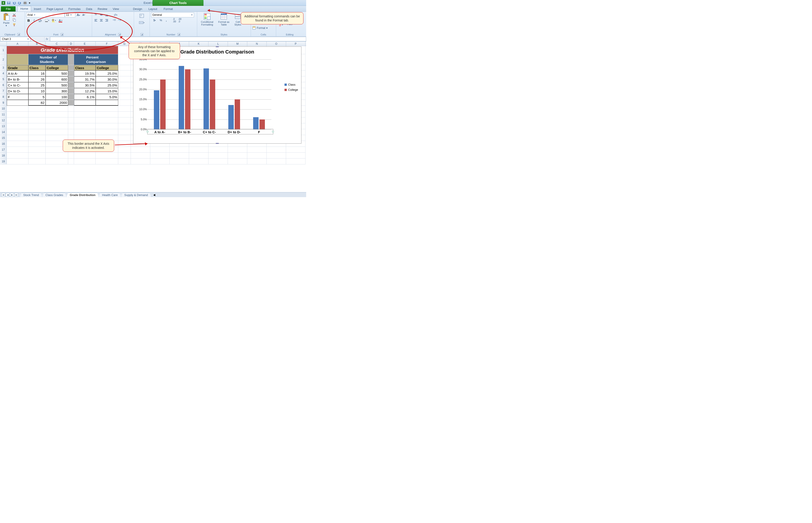 The height and width of the screenshot is (523, 812). Describe the element at coordinates (172, 15) in the screenshot. I see `number-format-combo: General▼` at that location.